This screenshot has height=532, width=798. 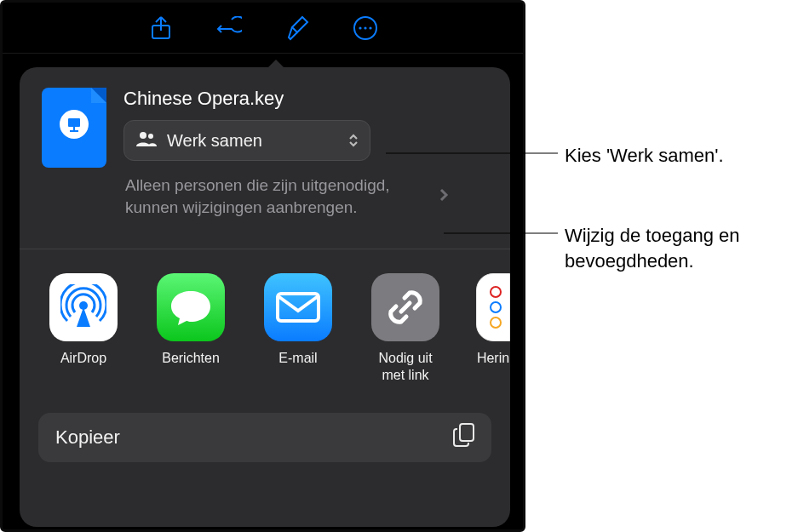 I want to click on callout-choose-collaborate: Kies 'Werk samen'., so click(x=644, y=156).